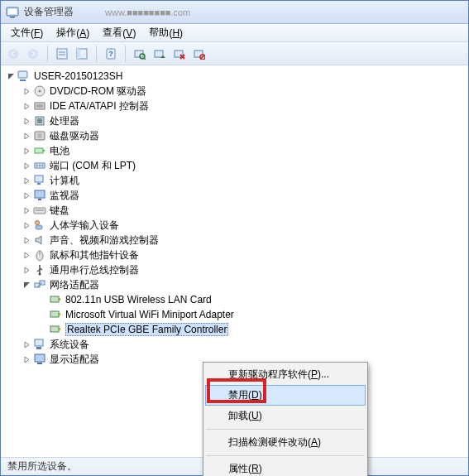 Image resolution: width=469 pixels, height=476 pixels. What do you see at coordinates (40, 180) in the screenshot?
I see `computer-icon` at bounding box center [40, 180].